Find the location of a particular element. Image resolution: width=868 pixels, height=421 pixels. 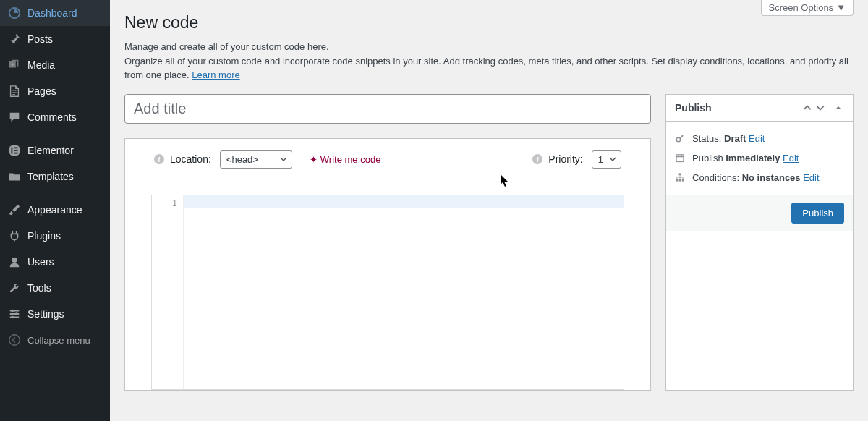

publish-button: Publish is located at coordinates (817, 213).